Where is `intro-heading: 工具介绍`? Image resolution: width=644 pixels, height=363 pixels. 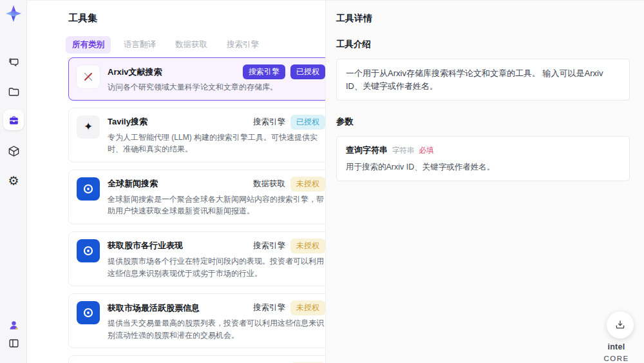
intro-heading: 工具介绍 is located at coordinates (483, 44).